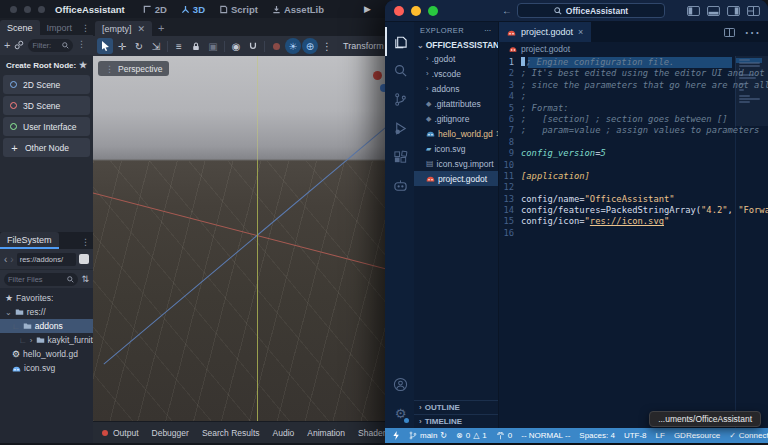 The image size is (768, 445). What do you see at coordinates (636, 436) in the screenshot?
I see `status-utf-8: UTF-8` at bounding box center [636, 436].